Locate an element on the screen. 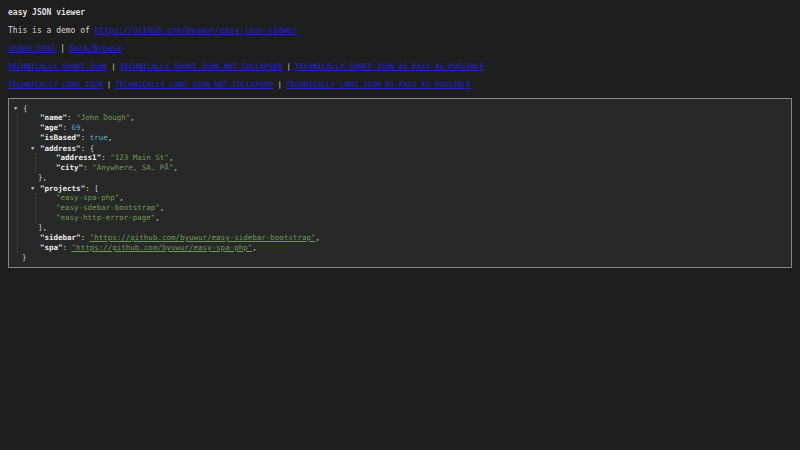  nav-link-short-json-not-collapsed: TECHNICALLY SHORT JSON NOT COLLAPSED is located at coordinates (202, 66).